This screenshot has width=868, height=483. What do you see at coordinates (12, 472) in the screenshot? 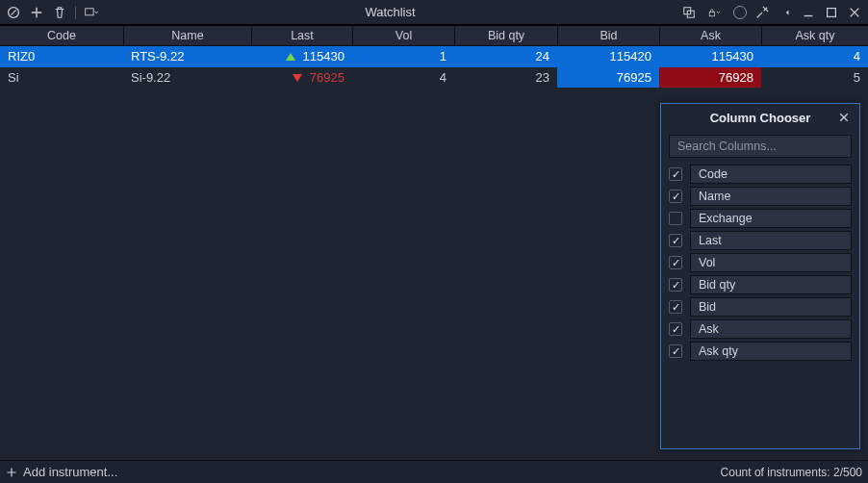
I see `plus-icon` at bounding box center [12, 472].